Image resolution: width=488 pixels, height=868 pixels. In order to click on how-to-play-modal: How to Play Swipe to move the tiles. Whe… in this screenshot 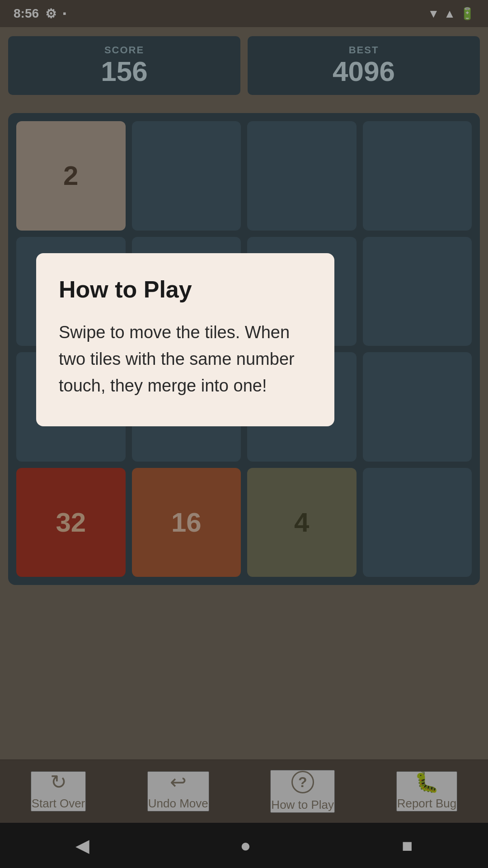, I will do `click(185, 340)`.